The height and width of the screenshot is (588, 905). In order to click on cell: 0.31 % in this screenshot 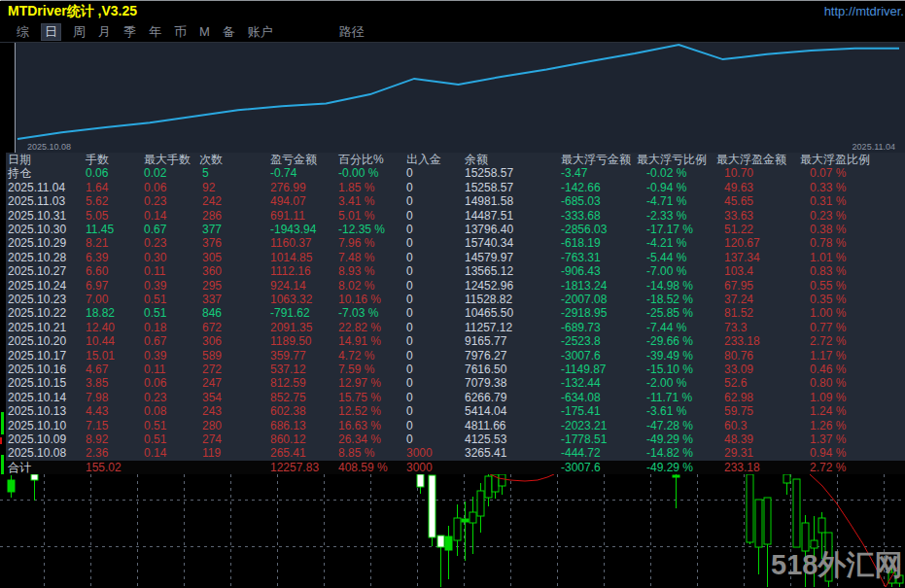, I will do `click(828, 202)`.